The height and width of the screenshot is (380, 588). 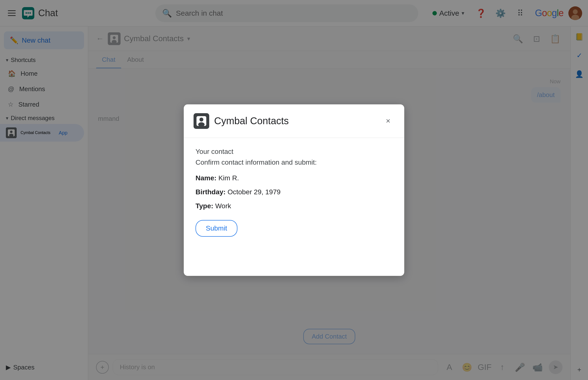 What do you see at coordinates (228, 178) in the screenshot?
I see `name-value: Kim R.` at bounding box center [228, 178].